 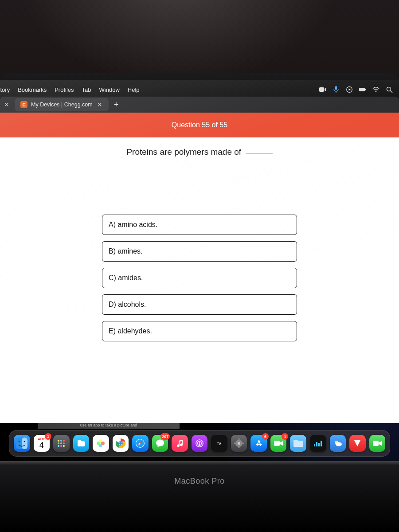 I want to click on photos-app-icon, so click(x=101, y=443).